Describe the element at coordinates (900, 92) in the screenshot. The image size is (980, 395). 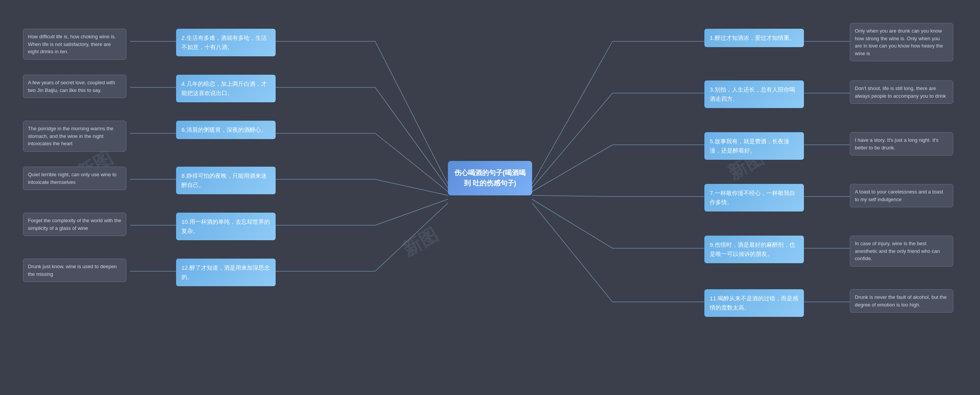
I see `node-en-r2-text: Don't shoot, life is still long, there a…` at that location.